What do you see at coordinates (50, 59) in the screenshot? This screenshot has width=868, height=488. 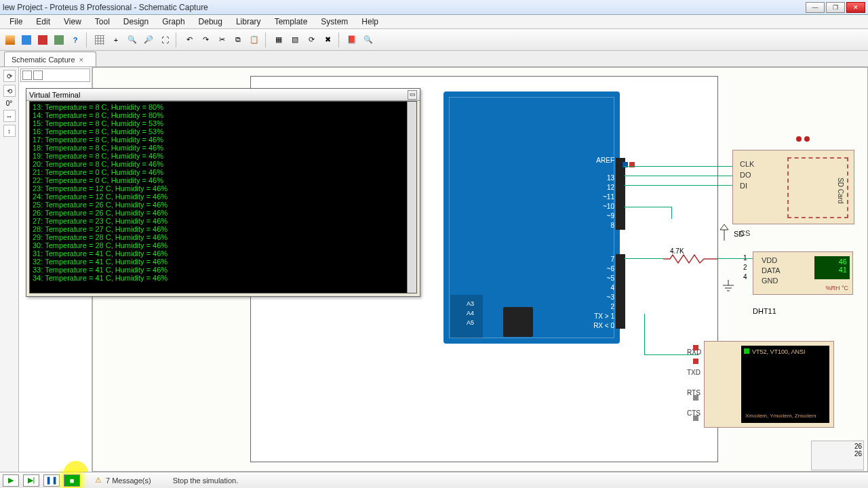 I see `tab-schematic-capture: Schematic Capture ×` at bounding box center [50, 59].